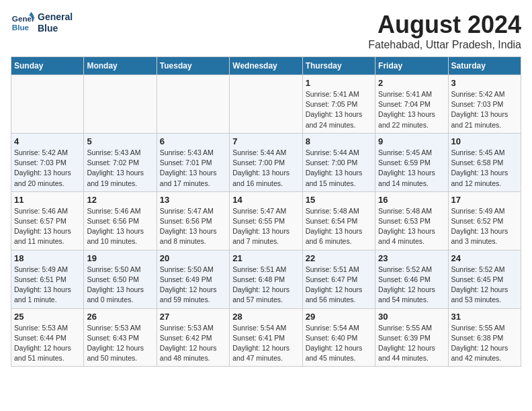 The width and height of the screenshot is (532, 411). Describe the element at coordinates (485, 258) in the screenshot. I see `day-number: 24` at that location.